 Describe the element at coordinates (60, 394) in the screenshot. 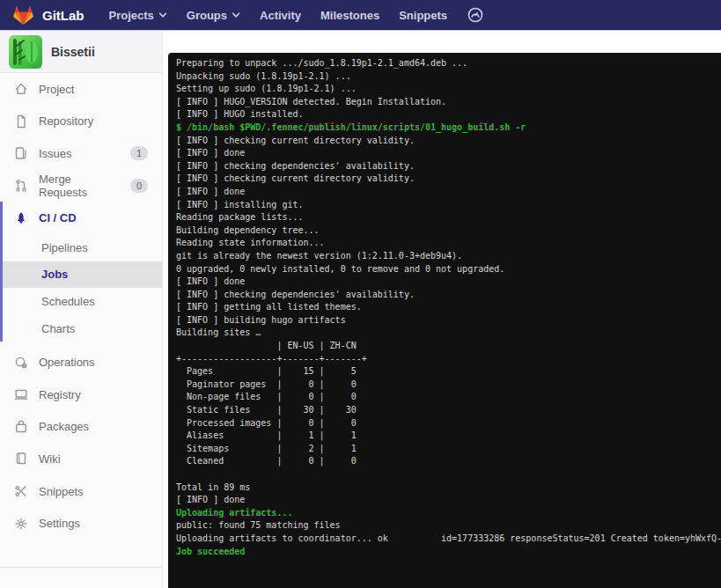

I see `sidebar-item-label: Registry` at that location.